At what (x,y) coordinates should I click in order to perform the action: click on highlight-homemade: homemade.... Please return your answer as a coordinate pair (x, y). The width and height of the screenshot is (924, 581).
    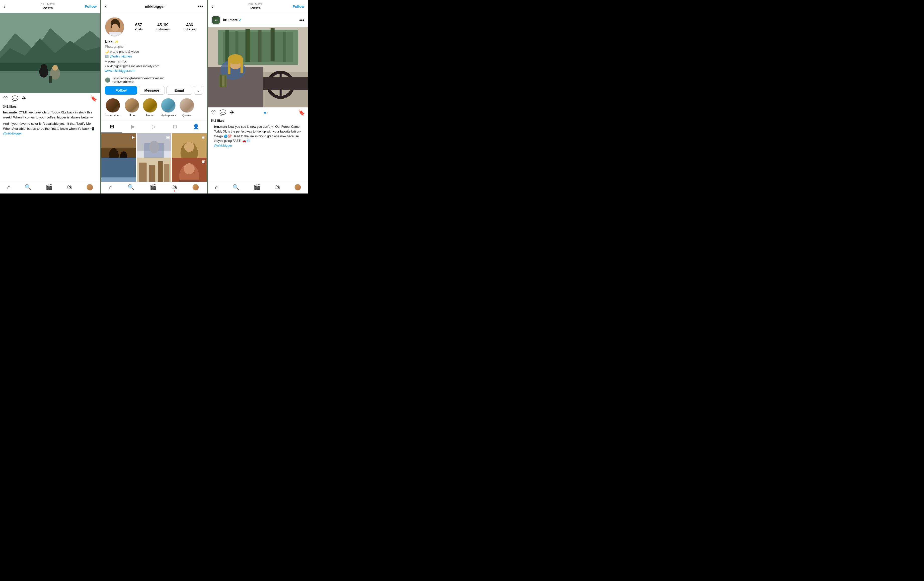
    Looking at the image, I should click on (113, 108).